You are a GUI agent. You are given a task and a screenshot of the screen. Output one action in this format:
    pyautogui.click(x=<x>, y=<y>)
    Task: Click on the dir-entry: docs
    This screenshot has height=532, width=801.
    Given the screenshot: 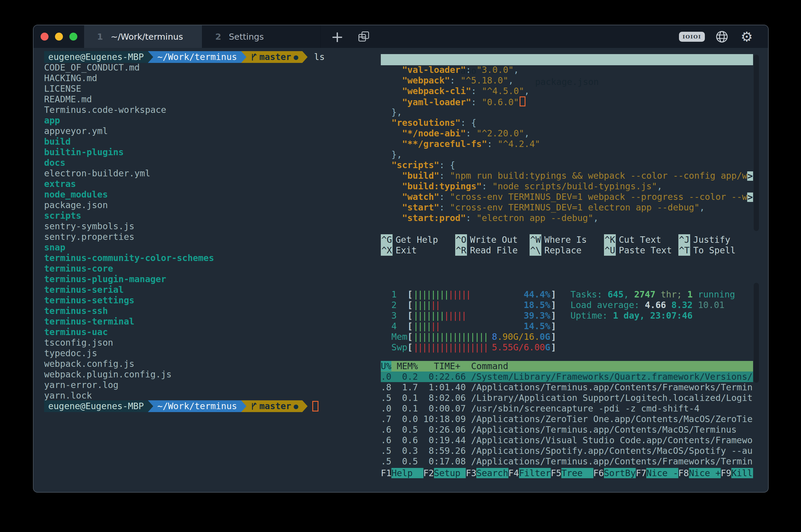 What is the action you would take?
    pyautogui.click(x=210, y=163)
    